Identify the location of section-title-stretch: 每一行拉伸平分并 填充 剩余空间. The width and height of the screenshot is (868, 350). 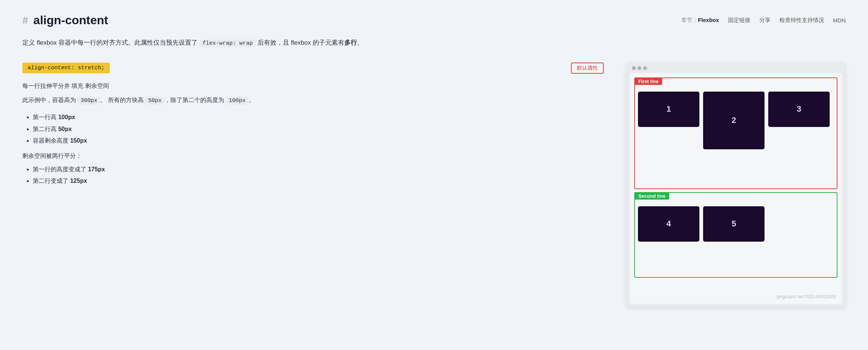
(313, 86).